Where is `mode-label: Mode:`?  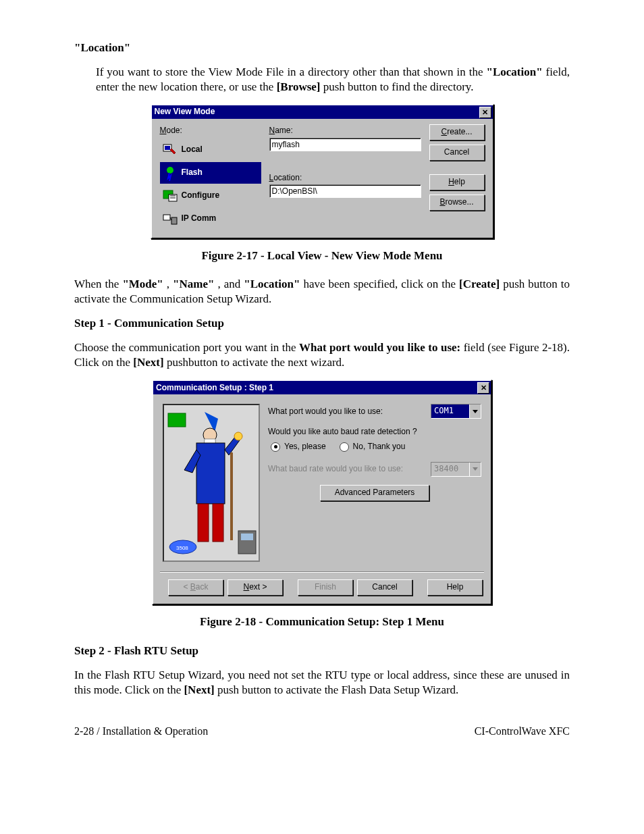
mode-label: Mode: is located at coordinates (211, 131).